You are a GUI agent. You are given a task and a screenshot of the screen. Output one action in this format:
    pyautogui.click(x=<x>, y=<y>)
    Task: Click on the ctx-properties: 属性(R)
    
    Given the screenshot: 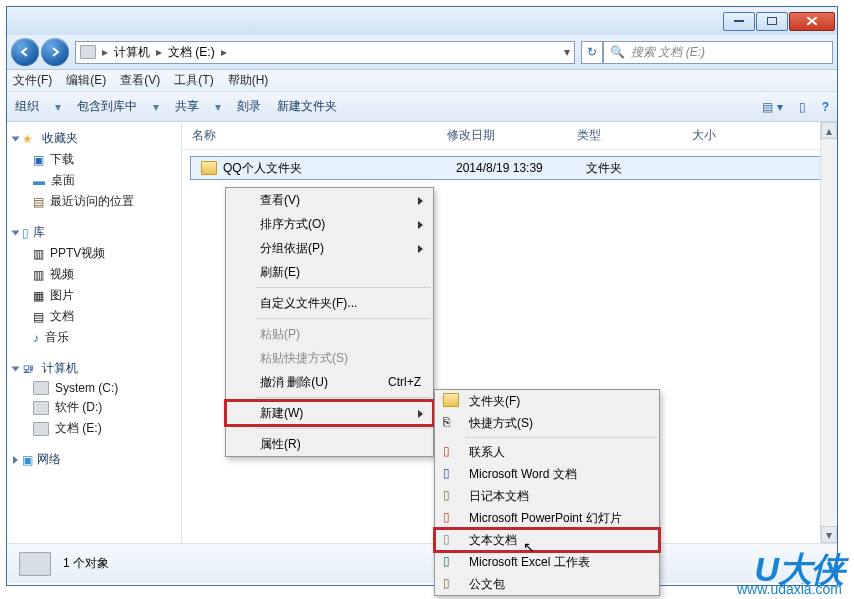 What is the action you would take?
    pyautogui.click(x=330, y=444)
    